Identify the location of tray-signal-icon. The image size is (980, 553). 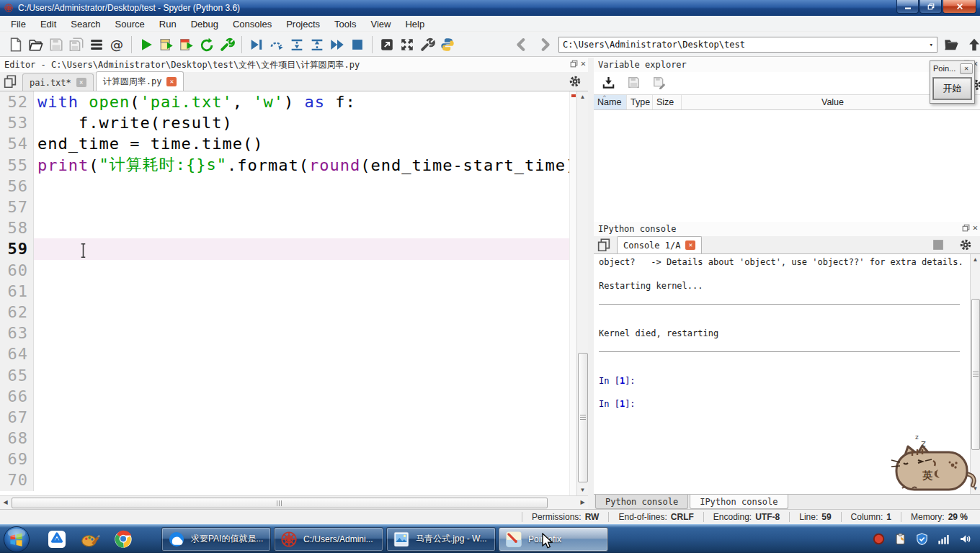
(943, 539).